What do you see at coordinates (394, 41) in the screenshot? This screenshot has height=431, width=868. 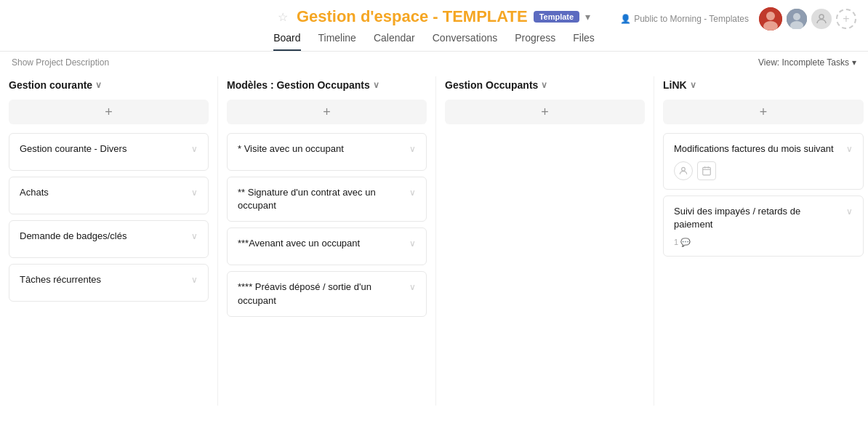 I see `tab-calendar: Calendar` at bounding box center [394, 41].